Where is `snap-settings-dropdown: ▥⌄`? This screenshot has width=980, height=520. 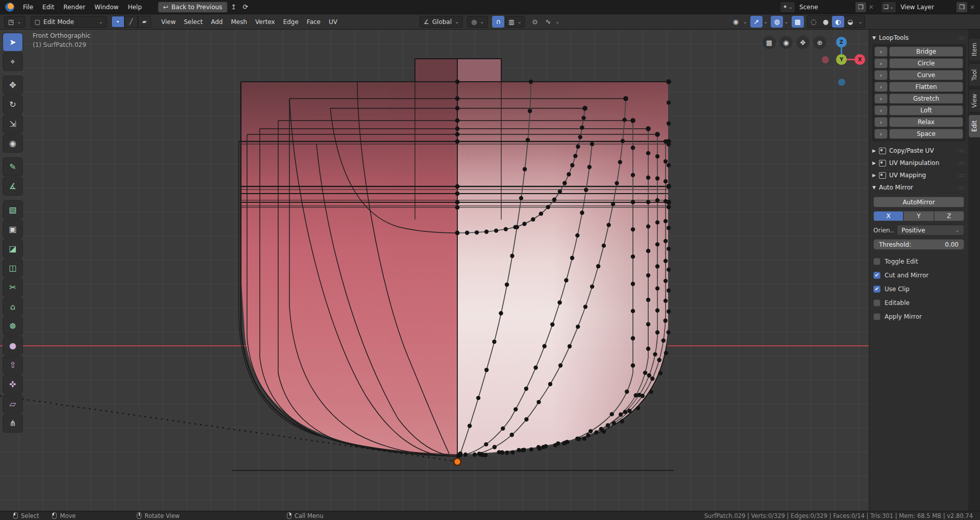 snap-settings-dropdown: ▥⌄ is located at coordinates (515, 21).